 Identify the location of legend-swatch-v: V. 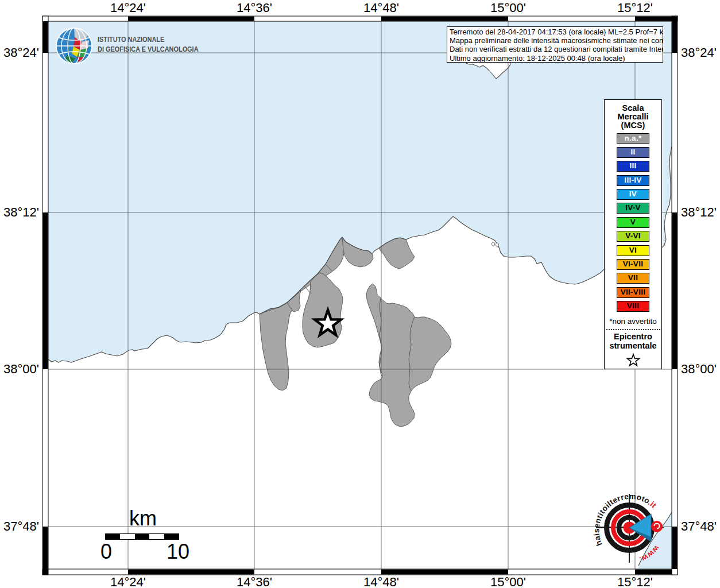
(633, 223).